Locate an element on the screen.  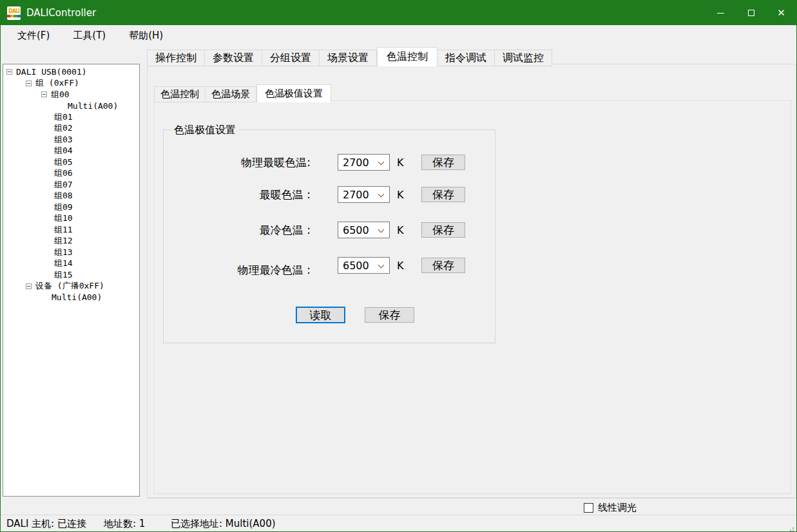
main-tab-strip: 操作控制 参数设置 分组设置 场景设置 色温控制 指令调试 调试监控 is located at coordinates (349, 57).